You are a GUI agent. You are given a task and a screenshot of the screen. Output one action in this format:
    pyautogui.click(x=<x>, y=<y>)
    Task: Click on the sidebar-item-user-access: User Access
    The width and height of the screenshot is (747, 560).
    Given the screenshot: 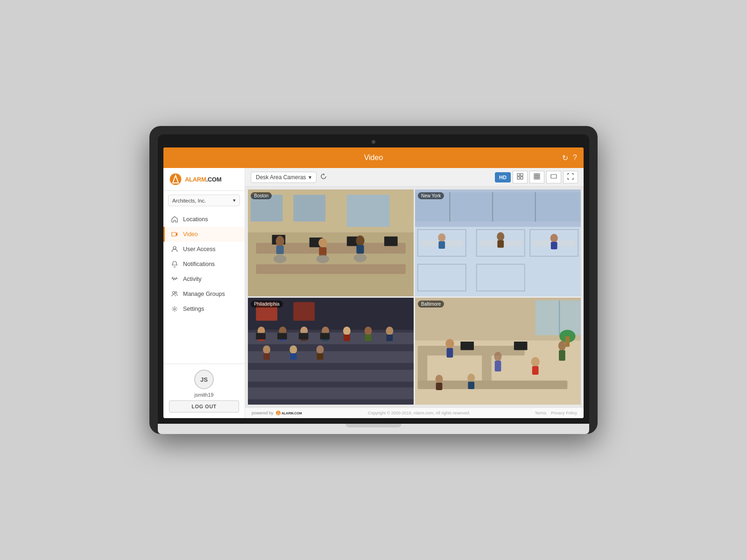 What is the action you would take?
    pyautogui.click(x=204, y=249)
    